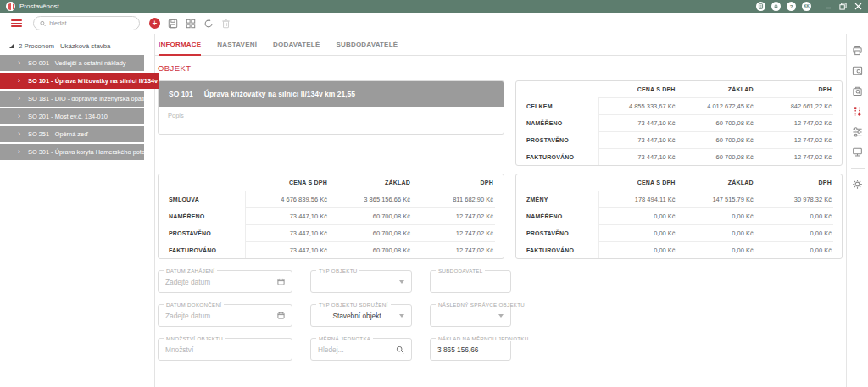 The height and width of the screenshot is (387, 868). What do you see at coordinates (225, 315) in the screenshot?
I see `field-datum-dokonceni: DATUM DOKONČENÍ Zadejte datum` at bounding box center [225, 315].